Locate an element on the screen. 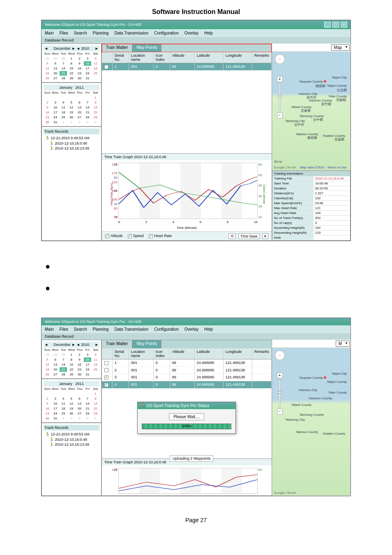 This screenshot has height=555, width=392. menu-bar: Main Files Search Planning Data Transmis… is located at coordinates (196, 329).